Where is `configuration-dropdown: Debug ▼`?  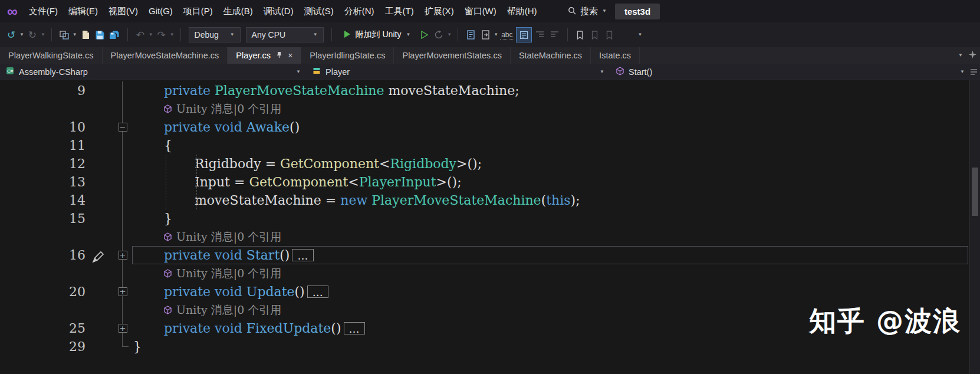
configuration-dropdown: Debug ▼ is located at coordinates (215, 35).